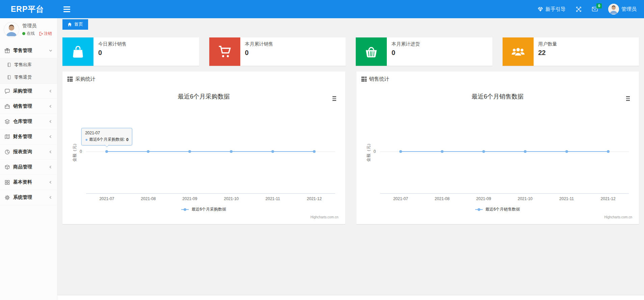 The height and width of the screenshot is (300, 644). Describe the element at coordinates (595, 9) in the screenshot. I see `messages-button: 0` at that location.